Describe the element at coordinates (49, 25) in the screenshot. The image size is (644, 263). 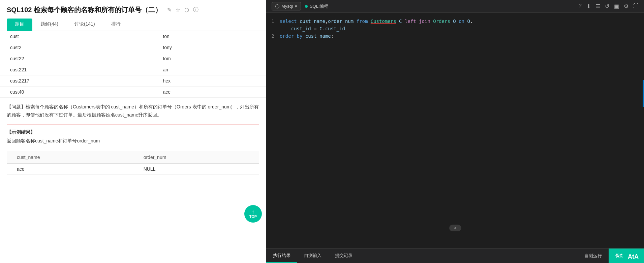
I see `tab-solution: 题解(44)` at that location.